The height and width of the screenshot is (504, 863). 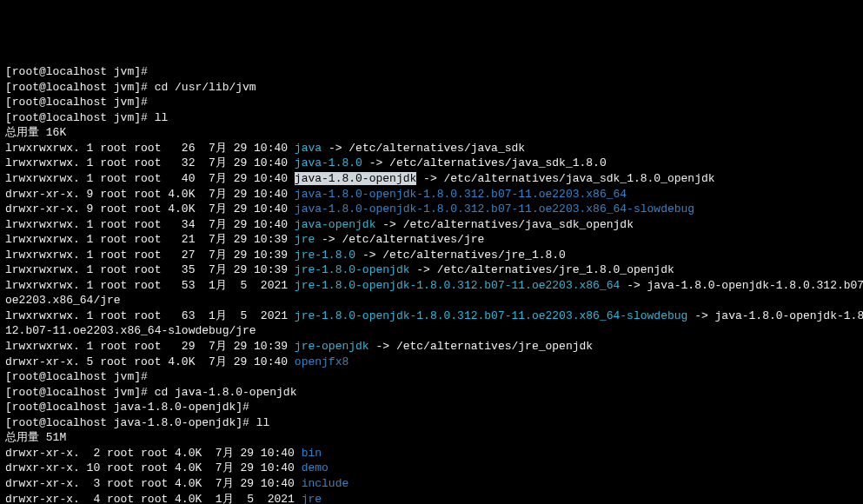 What do you see at coordinates (431, 240) in the screenshot?
I see `ls-row: lrwxrwxrwx. 1 root root 21 7月 29 10:39 j…` at bounding box center [431, 240].